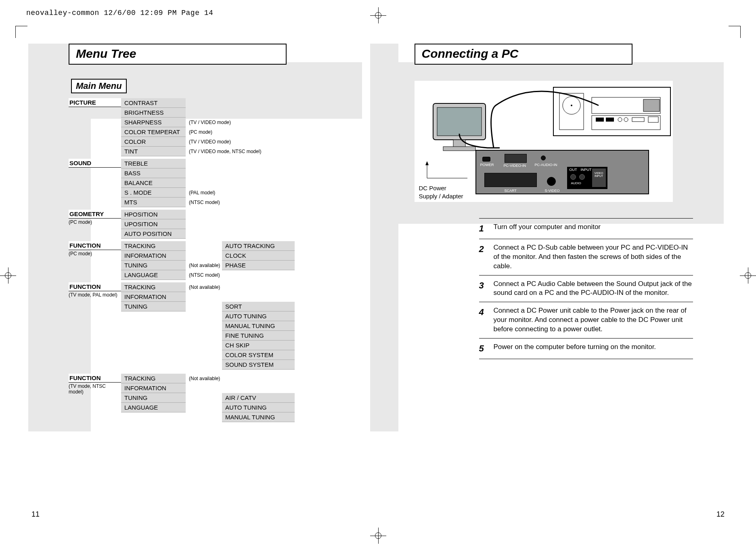  What do you see at coordinates (95, 294) in the screenshot?
I see `menu-root-note: (TV mode, PAL model)` at bounding box center [95, 294].